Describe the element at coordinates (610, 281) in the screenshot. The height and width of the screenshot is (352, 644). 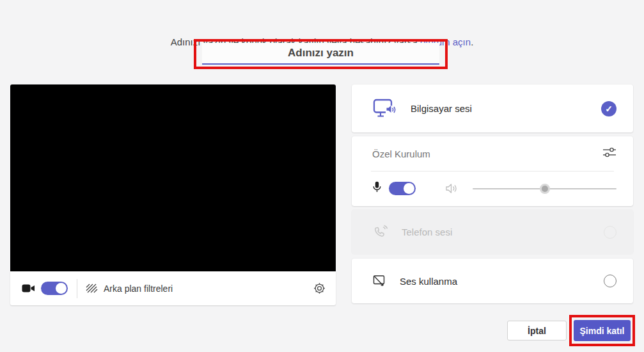
I see `no-audio-radio` at that location.